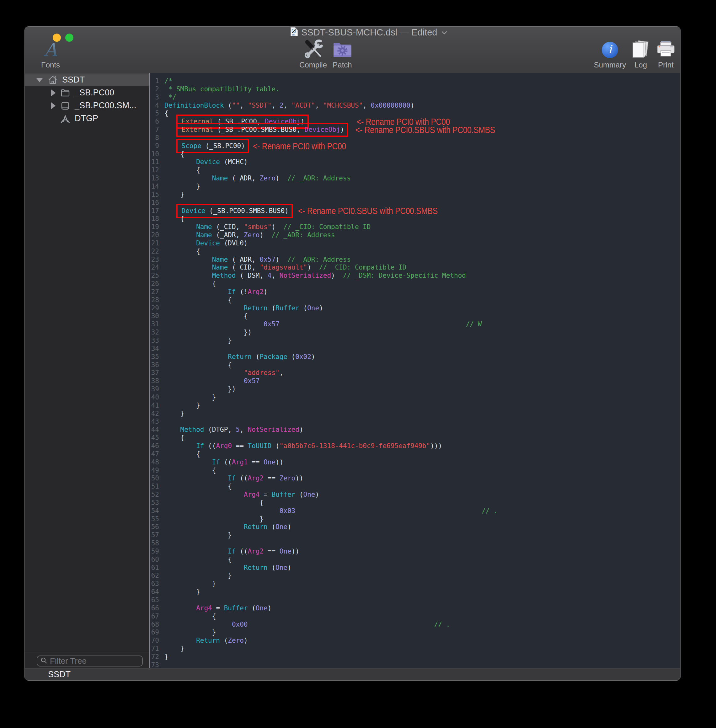  Describe the element at coordinates (155, 373) in the screenshot. I see `line-number: 37` at that location.